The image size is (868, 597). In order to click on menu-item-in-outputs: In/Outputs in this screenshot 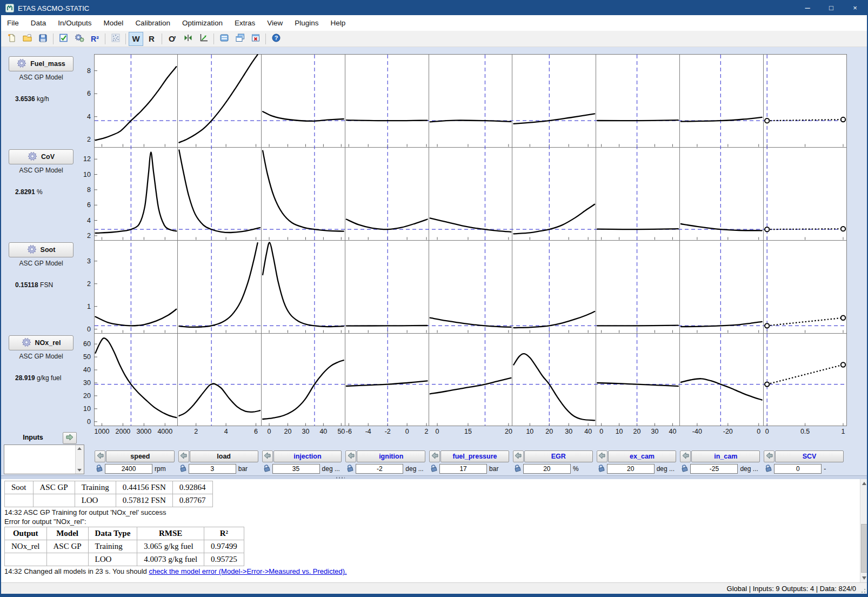, I will do `click(75, 23)`.